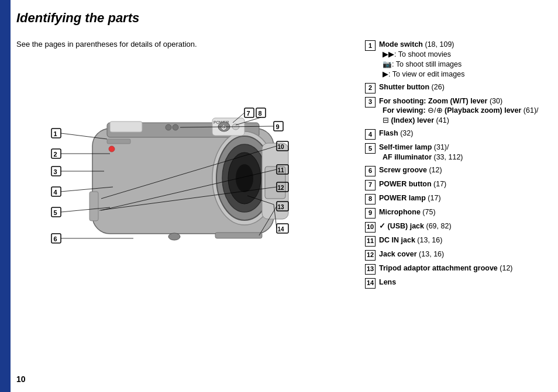 Image resolution: width=558 pixels, height=392 pixels. Describe the element at coordinates (456, 185) in the screenshot. I see `part-item-7: 7 POWER button (17)` at that location.